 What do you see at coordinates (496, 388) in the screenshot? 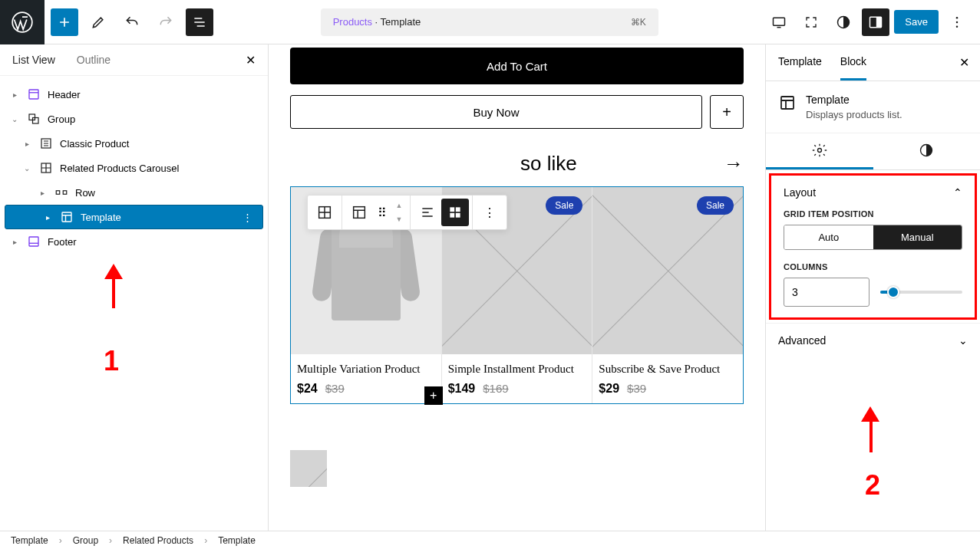
I see `price-old: $169` at bounding box center [496, 388].